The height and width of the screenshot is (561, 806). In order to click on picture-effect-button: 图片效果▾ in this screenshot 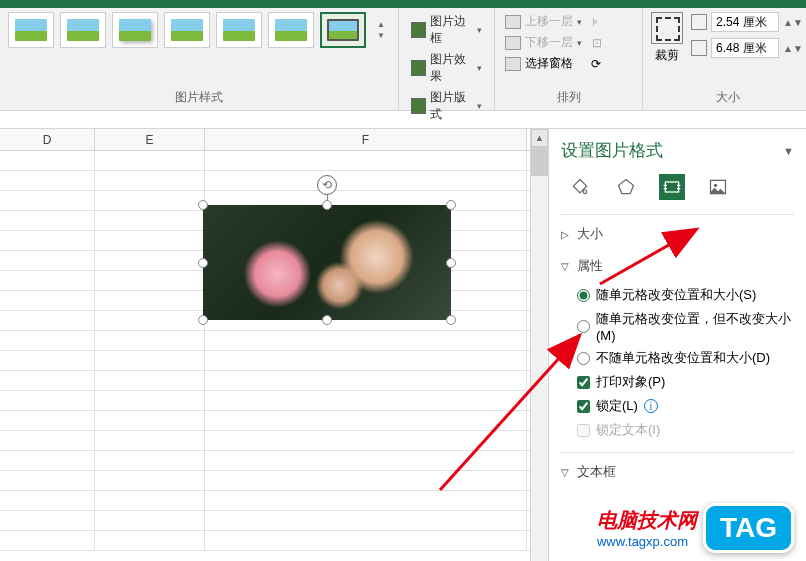, I will do `click(446, 68)`.